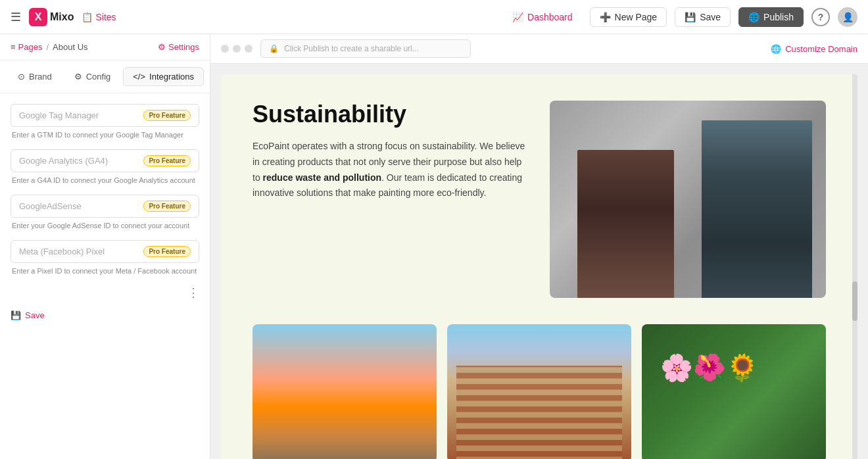 The height and width of the screenshot is (459, 868). Describe the element at coordinates (702, 17) in the screenshot. I see `save-button: 💾 Save` at that location.